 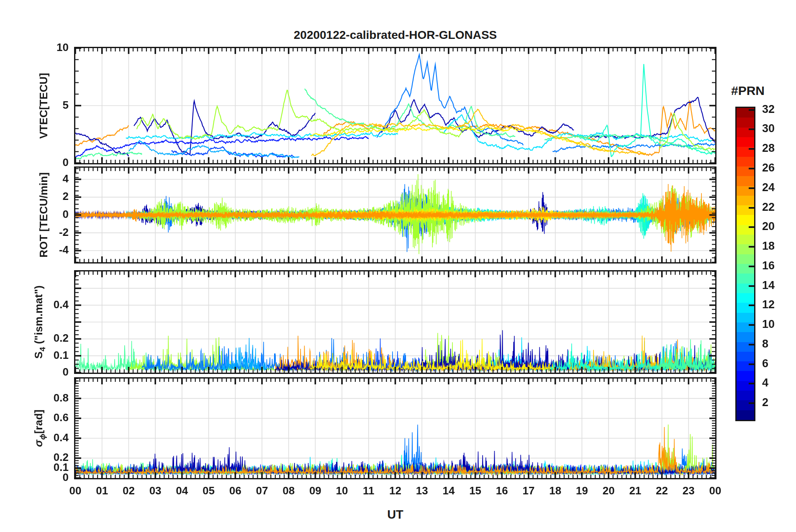 I want to click on x-tick-label: 21, so click(x=635, y=491).